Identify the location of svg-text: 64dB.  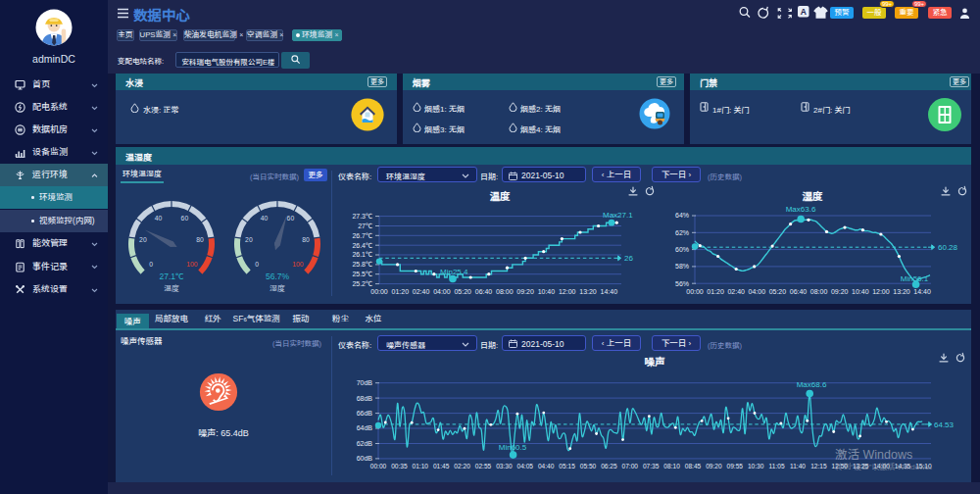
(365, 427).